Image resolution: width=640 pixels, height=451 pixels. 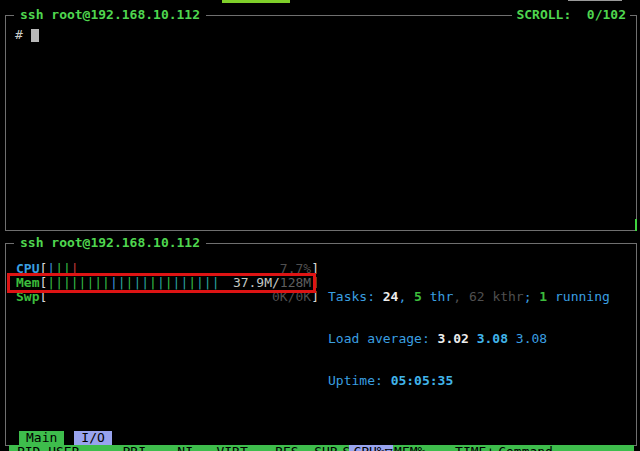 I want to click on col-header-user: USER, so click(x=77, y=448).